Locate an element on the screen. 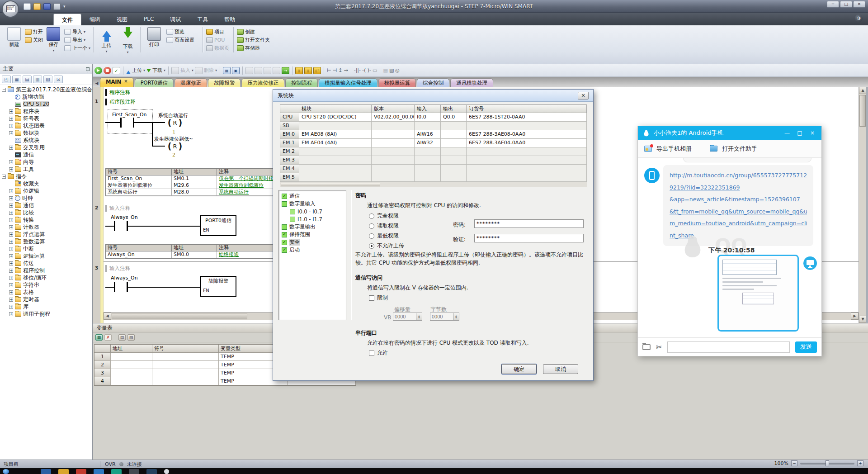 Image resolution: width=868 pixels, height=474 pixels. insert-icon is located at coordinates (175, 71).